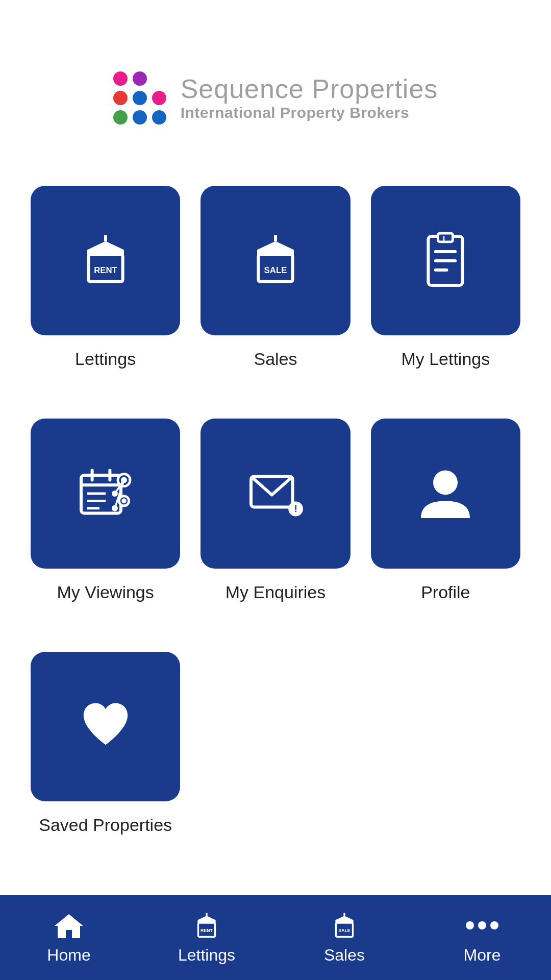 The height and width of the screenshot is (980, 551). I want to click on grid-item-lettings: RENT Lettings, so click(105, 292).